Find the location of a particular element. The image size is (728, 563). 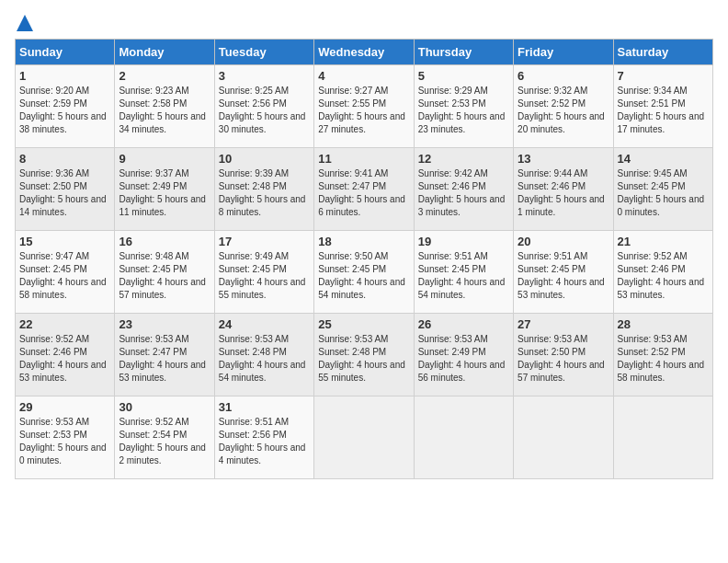

calendar-cell: 12 Sunrise: 9:42 AM Sunset: 2:46 PM Dayl… is located at coordinates (463, 190).